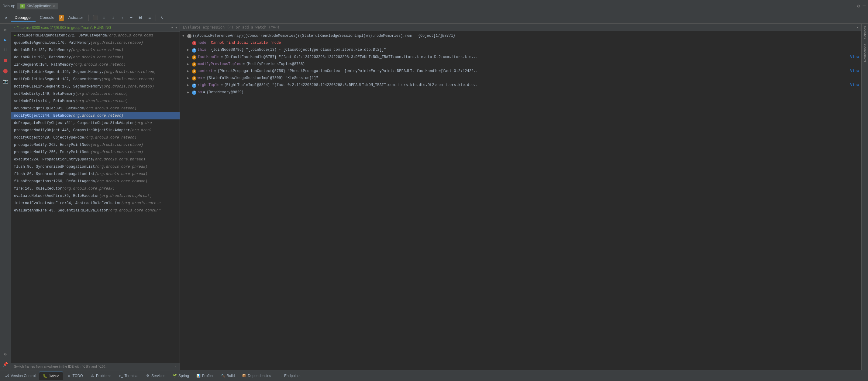 The image size is (868, 381). What do you see at coordinates (289, 376) in the screenshot?
I see `bottom-tab-endpoints: →Endpoints` at bounding box center [289, 376].